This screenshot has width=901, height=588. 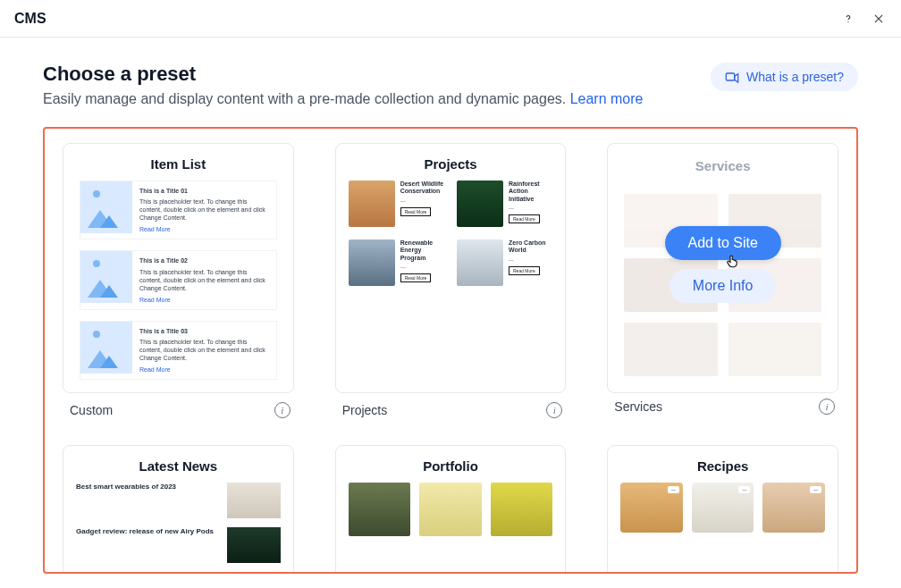 I want to click on card-title: Portfolio, so click(x=450, y=465).